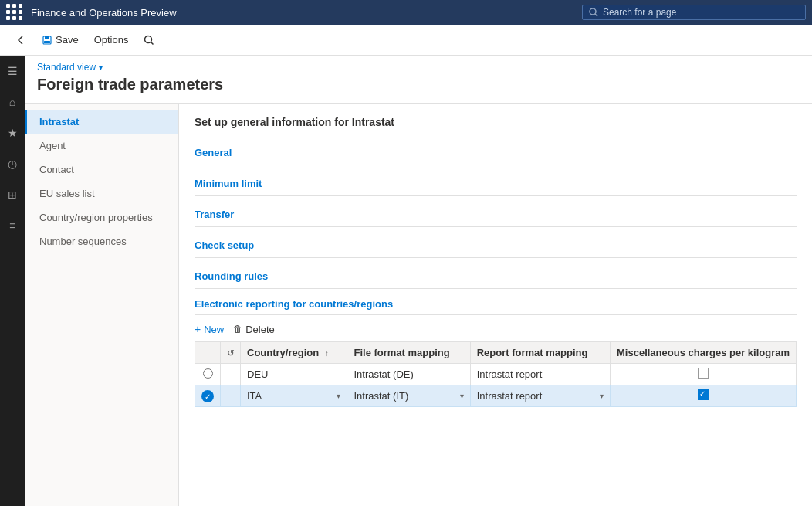  Describe the element at coordinates (102, 170) in the screenshot. I see `nav-item-contact: Contact` at that location.